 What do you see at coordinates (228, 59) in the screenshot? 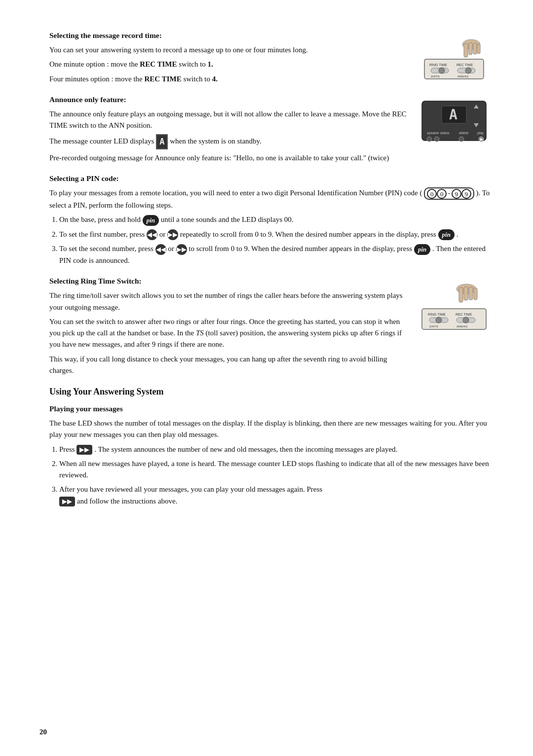
I see `select-record-text: Selecting the message record time: You c…` at bounding box center [228, 59].